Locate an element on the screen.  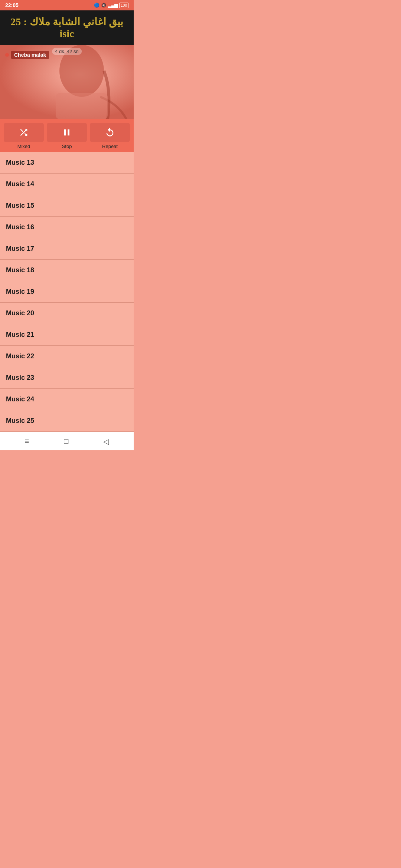
music-item-label: Music 25 is located at coordinates (20, 421).